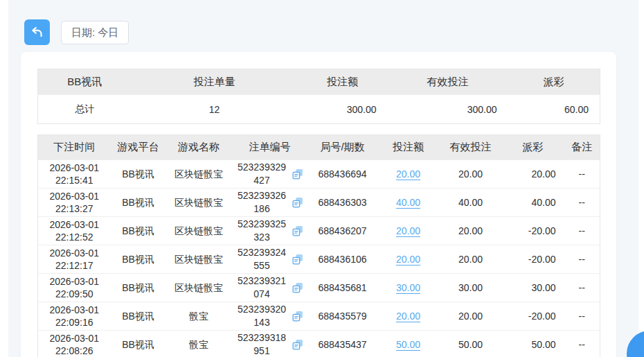  I want to click on game-name-cell: 骰宝, so click(199, 316).